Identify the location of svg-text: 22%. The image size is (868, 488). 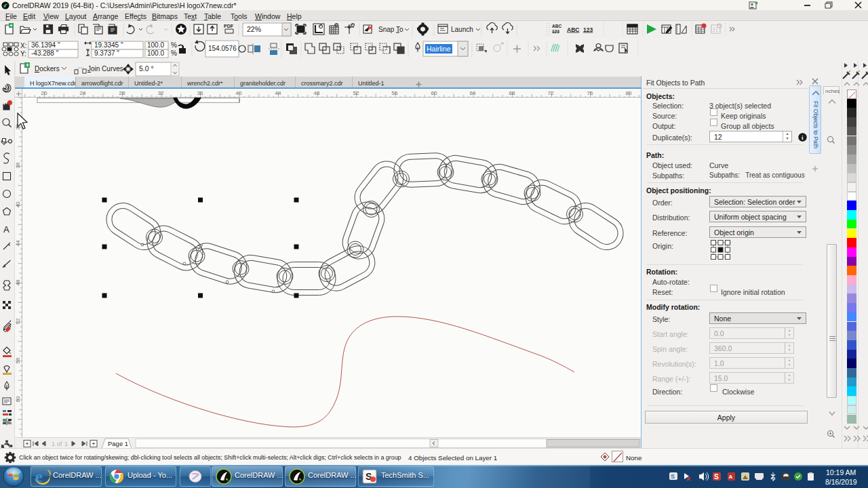
(254, 29).